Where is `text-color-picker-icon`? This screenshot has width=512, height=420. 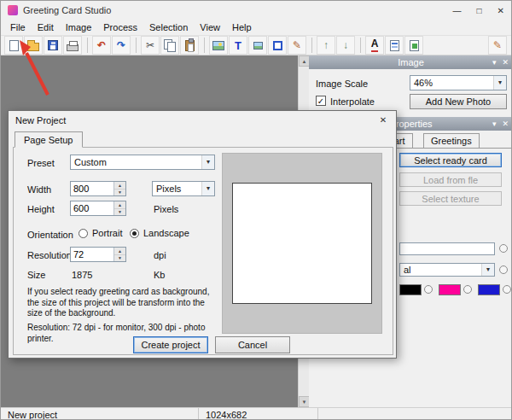
text-color-picker-icon is located at coordinates (503, 248).